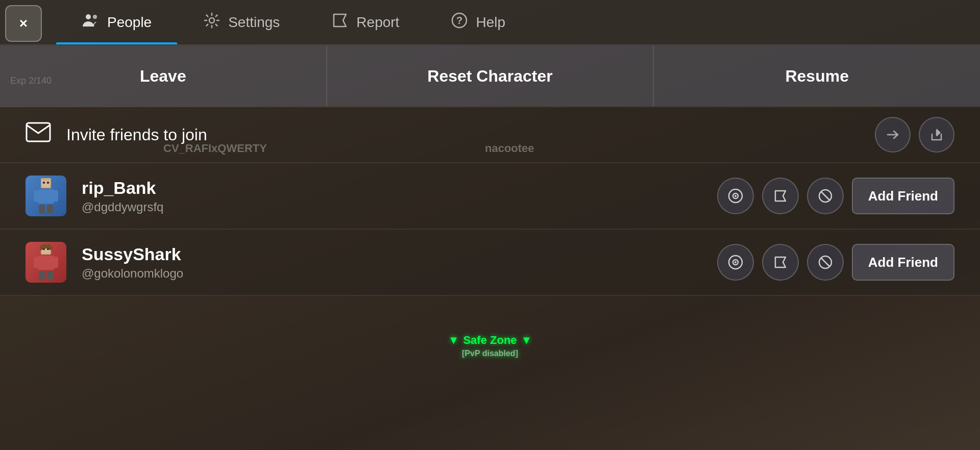 This screenshot has height=450, width=980. I want to click on invite-share-icon-btn, so click(937, 135).